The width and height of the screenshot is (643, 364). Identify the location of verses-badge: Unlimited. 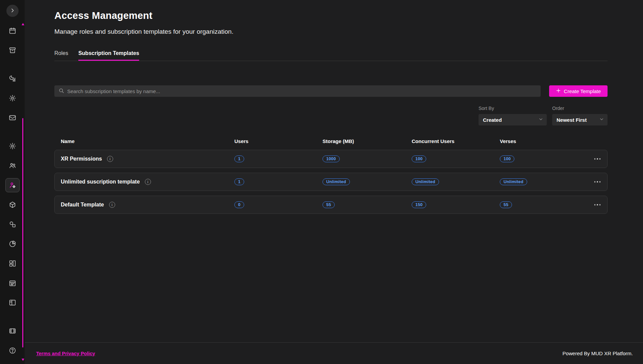
(513, 182).